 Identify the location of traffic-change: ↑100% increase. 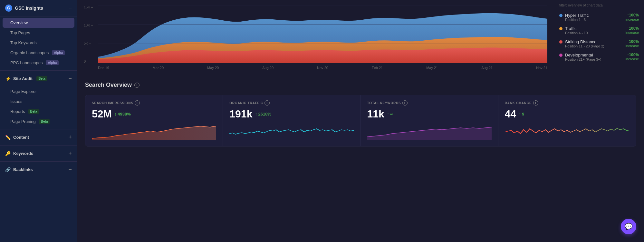
(632, 30).